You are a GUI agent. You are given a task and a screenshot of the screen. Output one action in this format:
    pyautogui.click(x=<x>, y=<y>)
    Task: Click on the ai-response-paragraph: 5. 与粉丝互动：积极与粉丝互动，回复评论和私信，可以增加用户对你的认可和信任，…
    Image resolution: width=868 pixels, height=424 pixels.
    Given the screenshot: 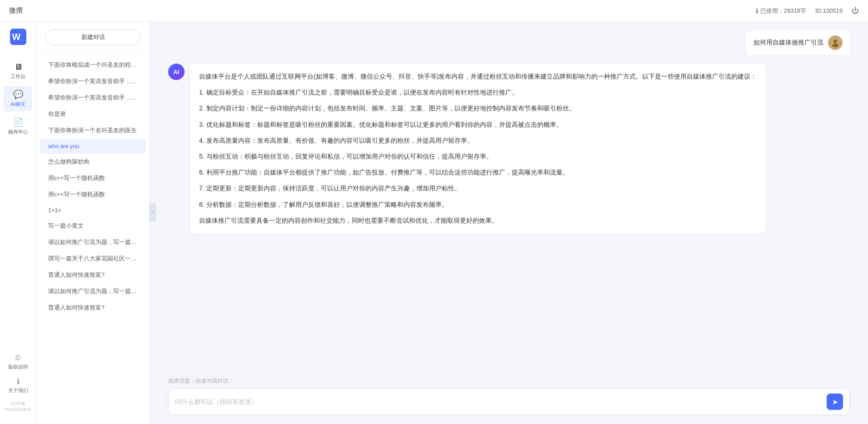 What is the action you would take?
    pyautogui.click(x=478, y=156)
    